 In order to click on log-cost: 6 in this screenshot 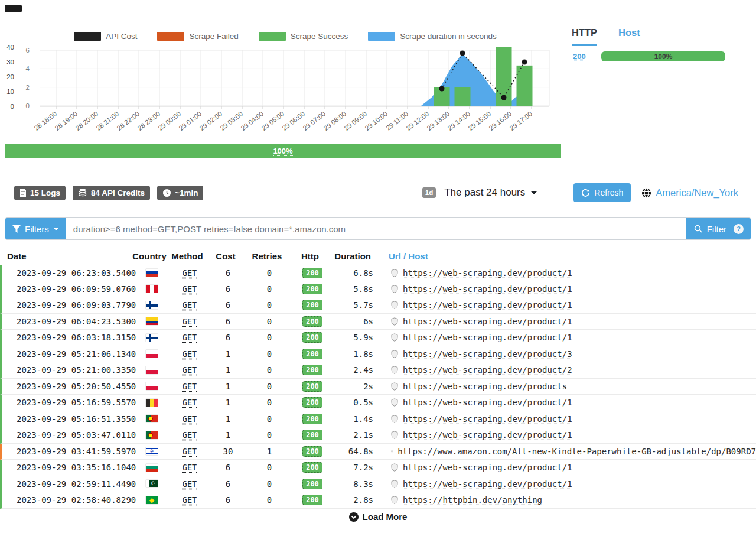, I will do `click(228, 467)`.